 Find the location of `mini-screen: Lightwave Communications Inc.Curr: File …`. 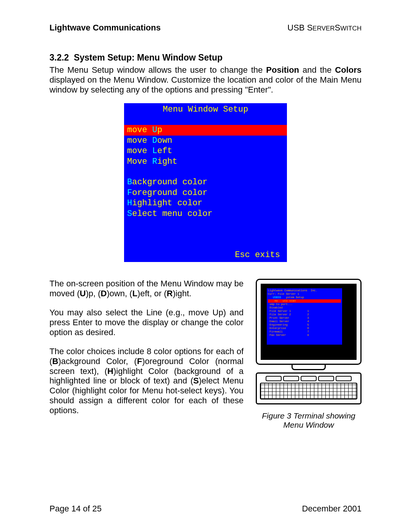

mini-screen: Lightwave Communications Inc.Curr: File … is located at coordinates (305, 317).